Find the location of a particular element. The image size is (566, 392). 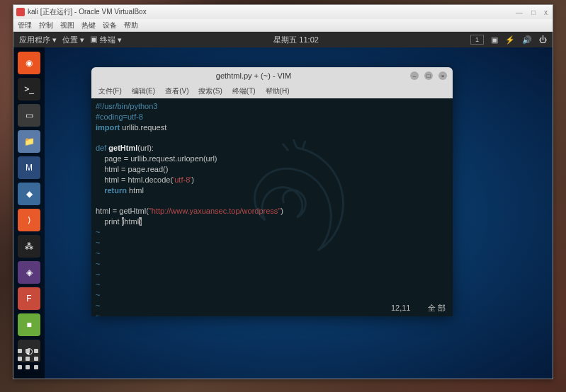

code-line: def getHtml(url): is located at coordinates (272, 149).